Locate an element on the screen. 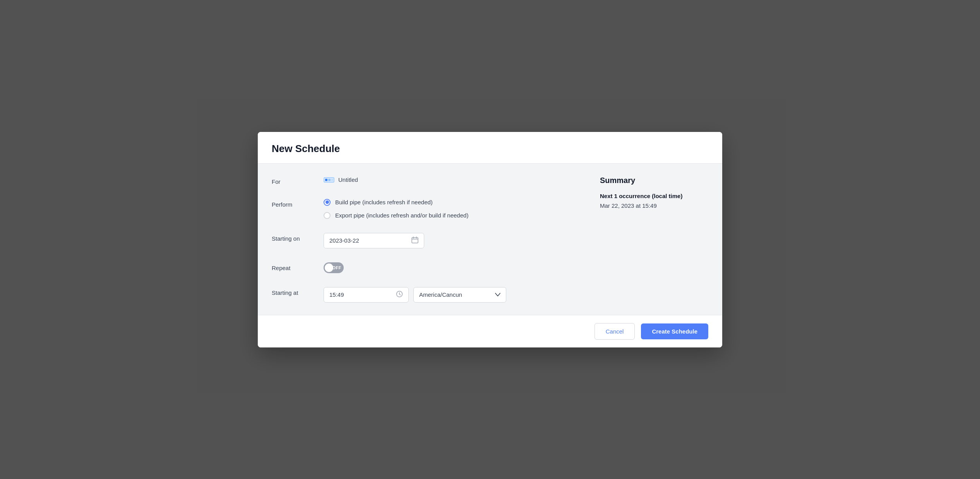  radio-build: Build pipe (includes refresh if needed) is located at coordinates (446, 202).